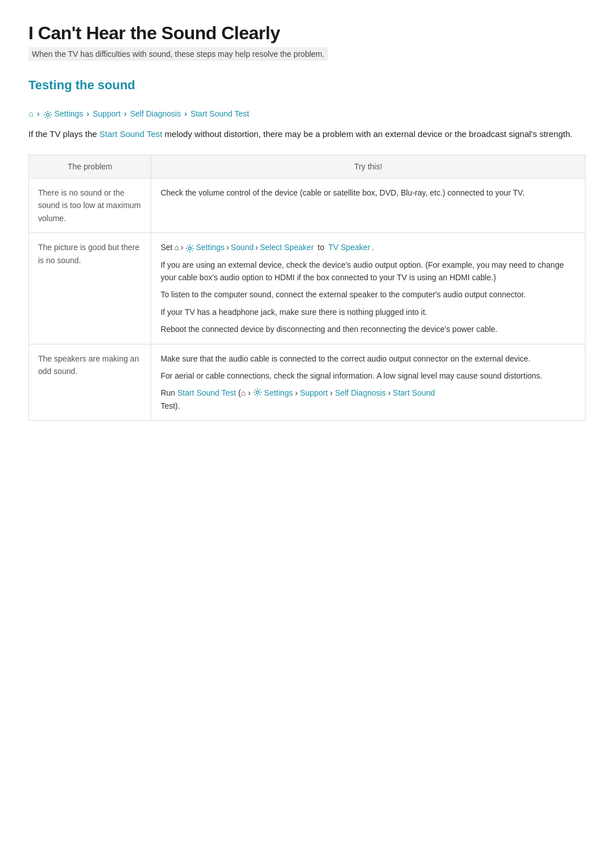 This screenshot has height=868, width=614. What do you see at coordinates (368, 312) in the screenshot?
I see `solution-2-para-3: If your TV has a headphone jack, make su…` at bounding box center [368, 312].